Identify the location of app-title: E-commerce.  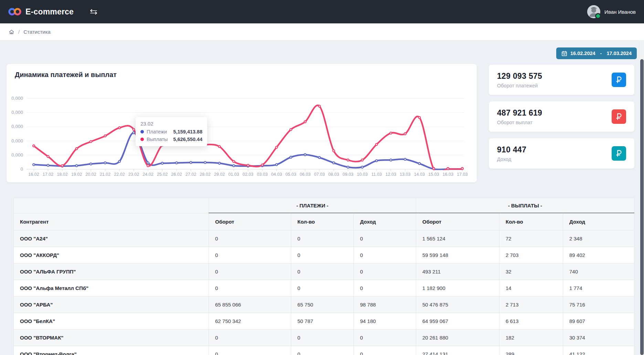
(50, 12).